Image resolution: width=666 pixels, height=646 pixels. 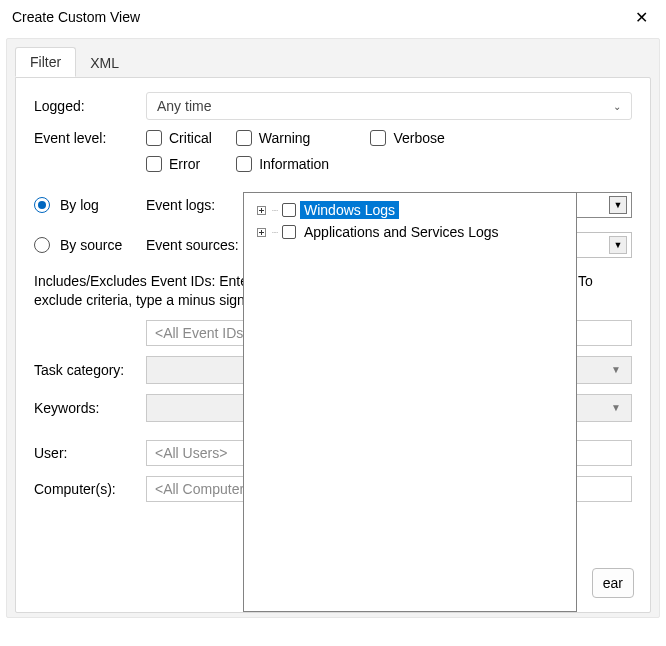 What do you see at coordinates (274, 138) in the screenshot?
I see `checkbox-warning: Warning` at bounding box center [274, 138].